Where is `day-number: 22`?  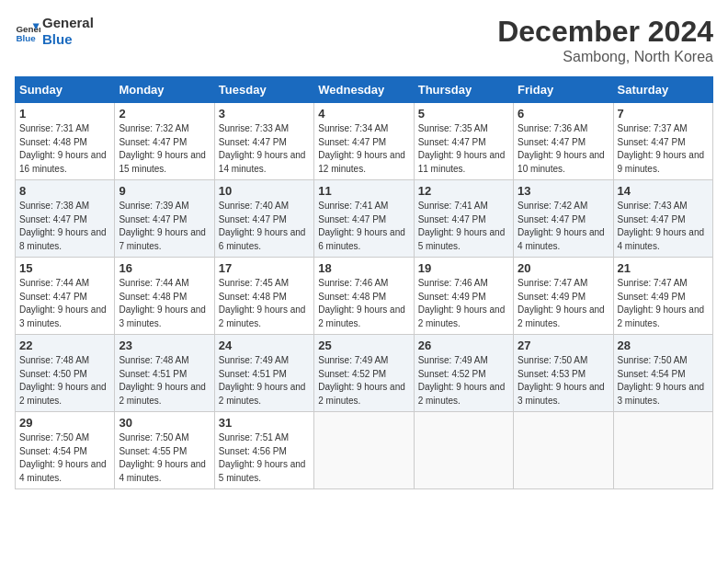 day-number: 22 is located at coordinates (64, 346).